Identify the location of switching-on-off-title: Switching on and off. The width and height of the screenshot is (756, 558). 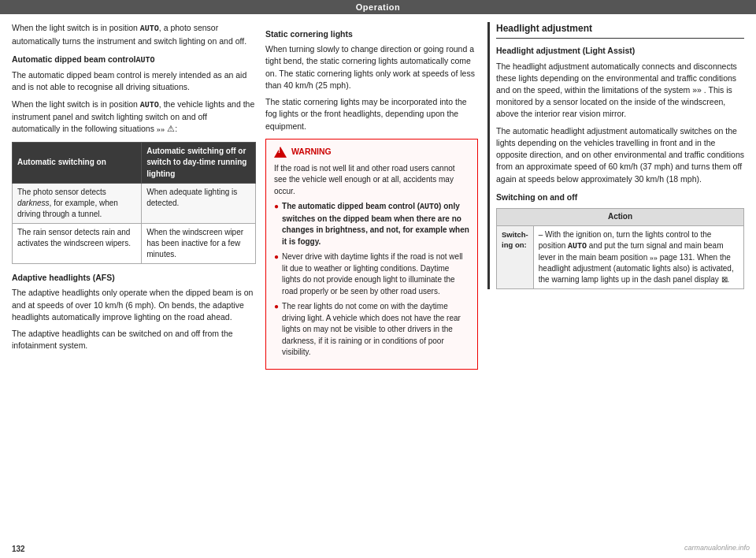
(621, 197).